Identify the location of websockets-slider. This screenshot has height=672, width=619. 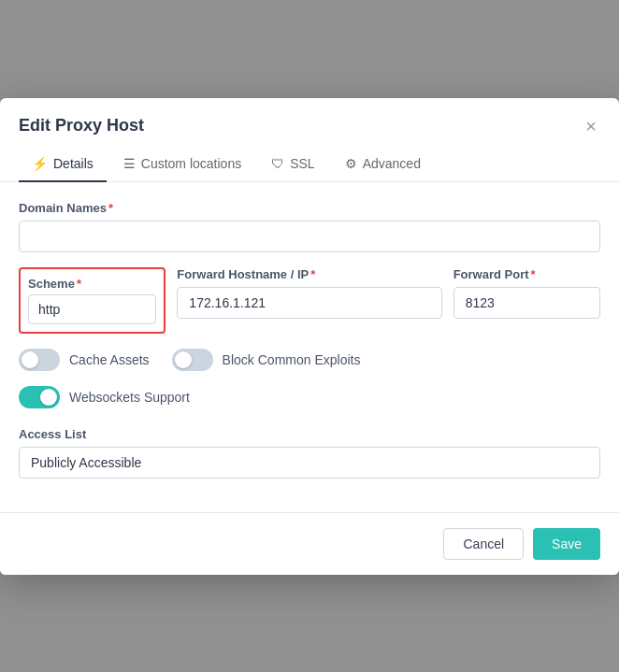
(39, 397).